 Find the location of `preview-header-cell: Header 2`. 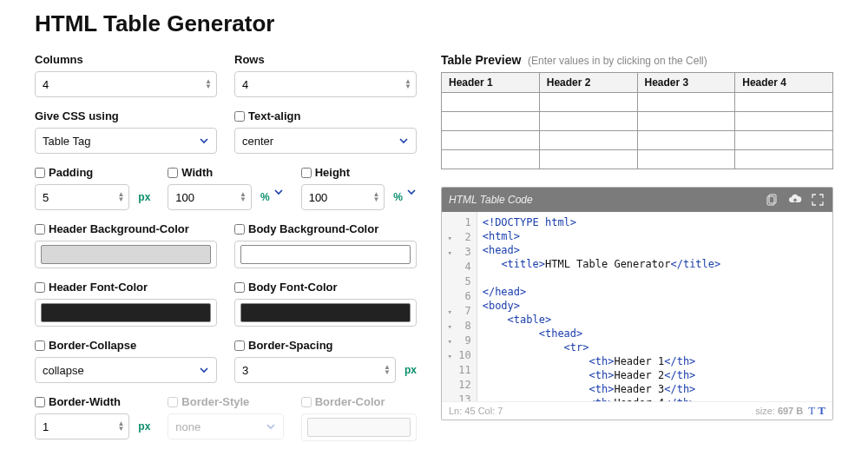

preview-header-cell: Header 2 is located at coordinates (589, 83).